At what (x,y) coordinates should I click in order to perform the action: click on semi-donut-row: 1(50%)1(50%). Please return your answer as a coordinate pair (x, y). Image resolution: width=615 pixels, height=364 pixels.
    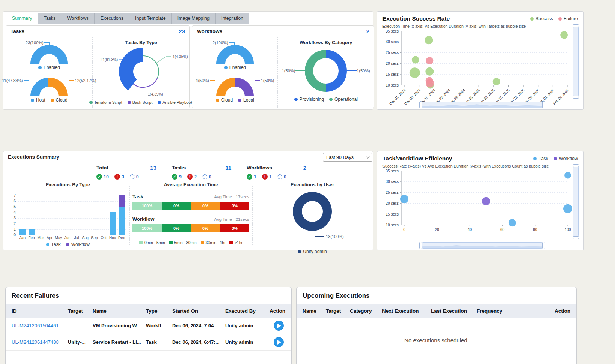
    Looking at the image, I should click on (235, 87).